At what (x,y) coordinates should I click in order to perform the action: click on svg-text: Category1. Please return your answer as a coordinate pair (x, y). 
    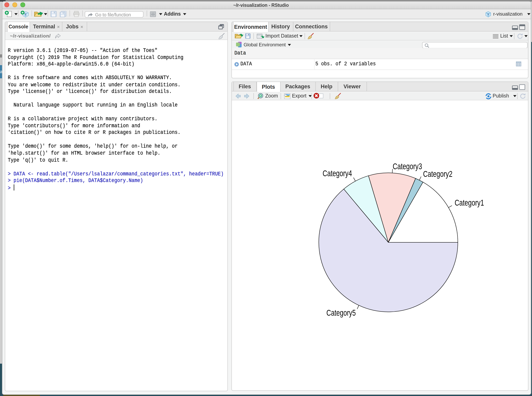
    Looking at the image, I should click on (469, 202).